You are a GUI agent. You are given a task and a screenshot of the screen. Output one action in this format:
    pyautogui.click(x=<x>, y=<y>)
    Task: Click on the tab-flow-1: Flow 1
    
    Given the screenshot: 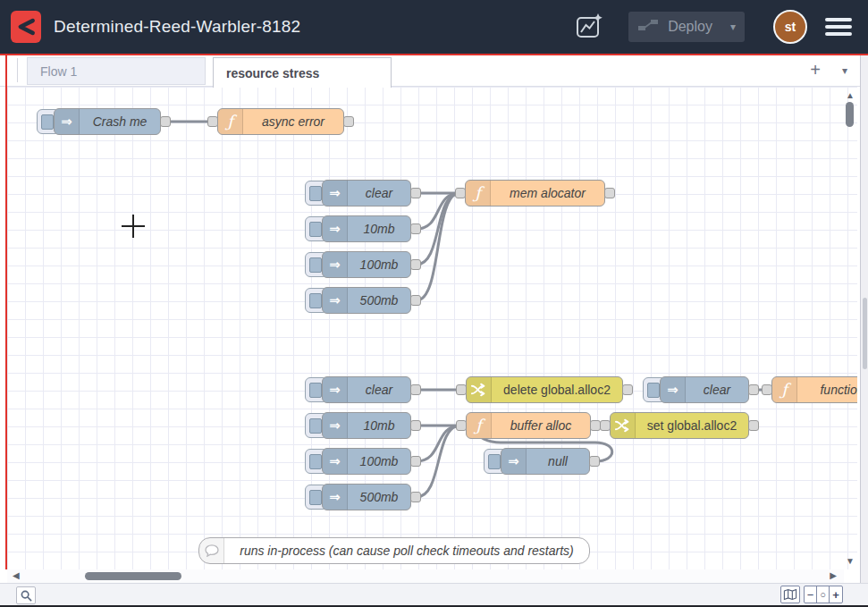 What is the action you would take?
    pyautogui.click(x=116, y=72)
    